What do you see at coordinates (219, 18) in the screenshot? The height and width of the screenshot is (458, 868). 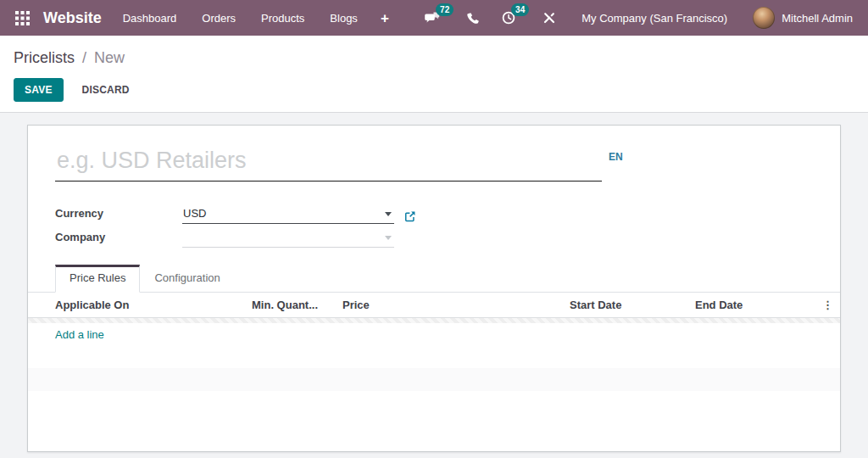 I see `nav-item-orders: Orders` at bounding box center [219, 18].